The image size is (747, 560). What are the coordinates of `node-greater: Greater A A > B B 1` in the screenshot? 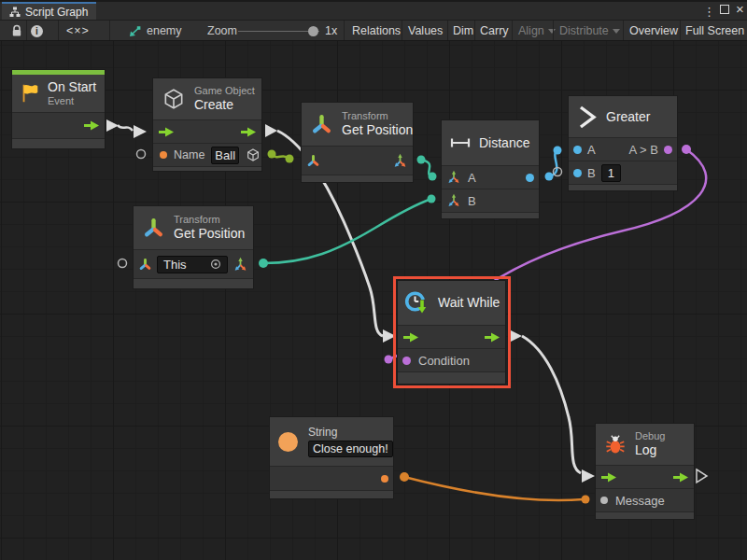 It's located at (623, 144).